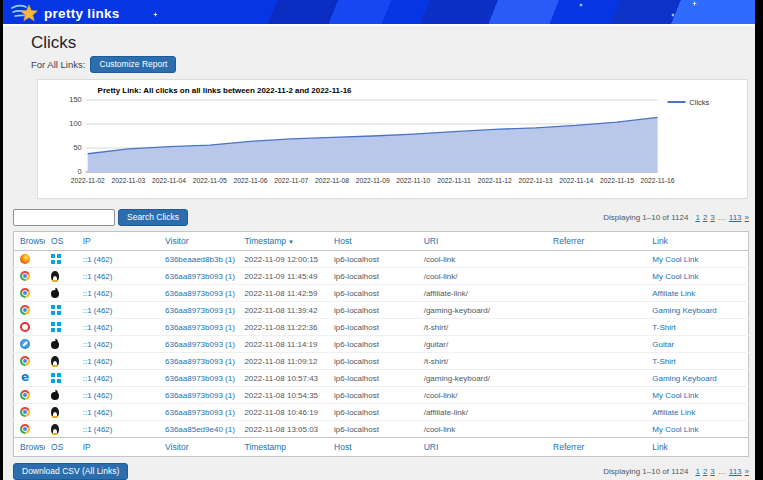 The width and height of the screenshot is (763, 480). I want to click on pretty-link-name: Guitar, so click(663, 344).